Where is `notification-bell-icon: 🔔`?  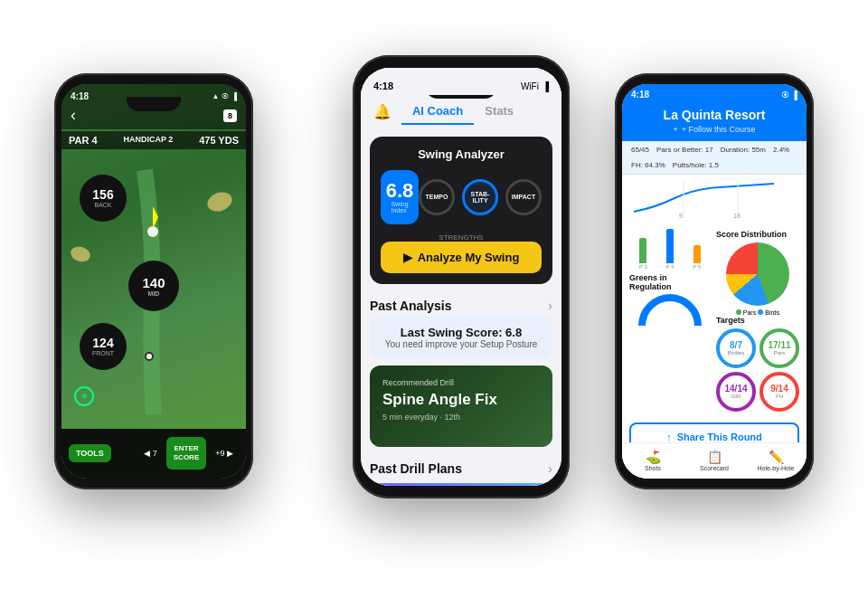
notification-bell-icon: 🔔 is located at coordinates (382, 112).